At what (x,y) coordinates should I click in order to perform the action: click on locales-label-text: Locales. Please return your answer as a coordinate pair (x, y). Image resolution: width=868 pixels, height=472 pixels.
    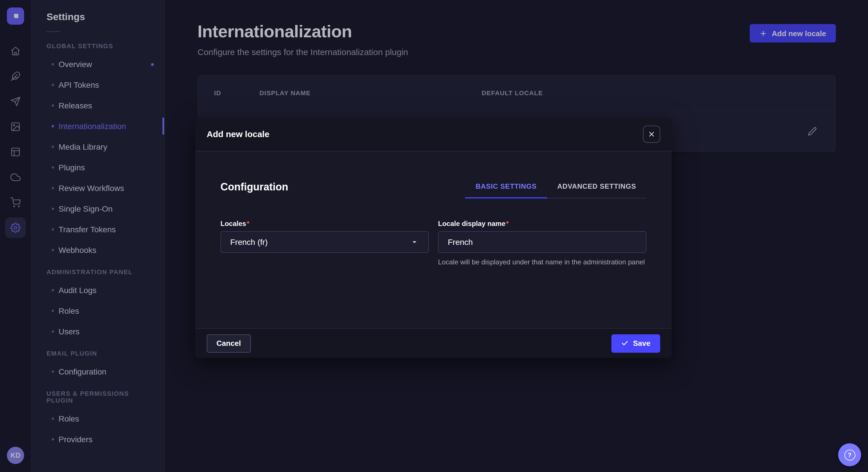
    Looking at the image, I should click on (233, 224).